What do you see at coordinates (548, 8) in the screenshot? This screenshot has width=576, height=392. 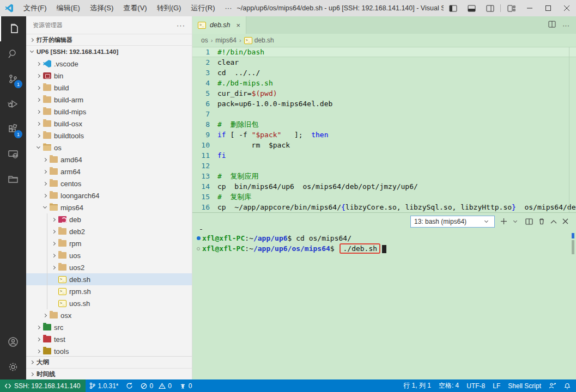 I see `maximize-button` at bounding box center [548, 8].